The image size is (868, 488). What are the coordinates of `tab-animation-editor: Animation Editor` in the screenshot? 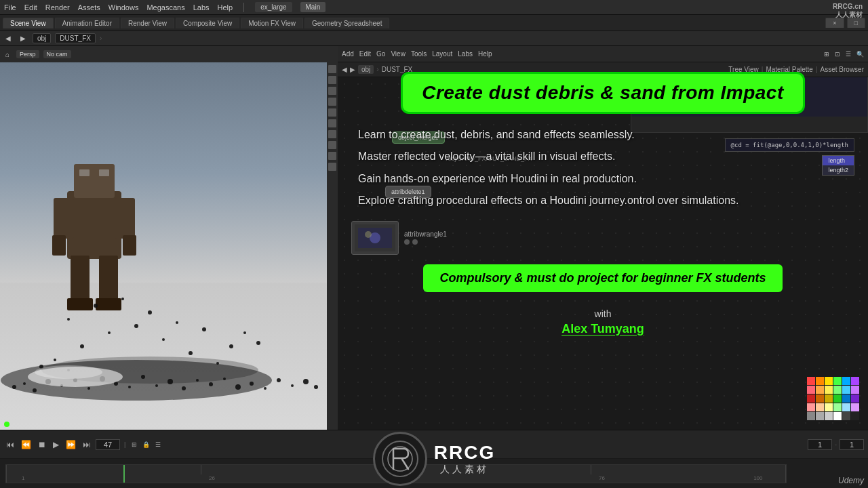 It's located at (87, 23).